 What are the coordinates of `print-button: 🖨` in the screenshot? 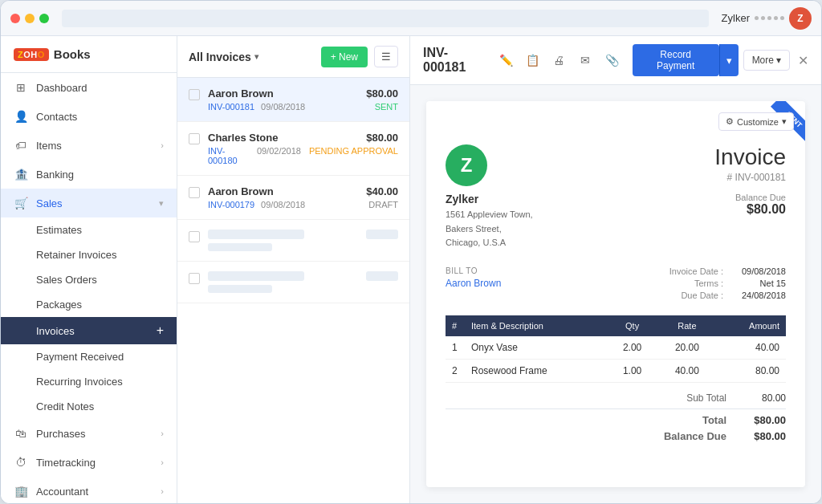 It's located at (559, 60).